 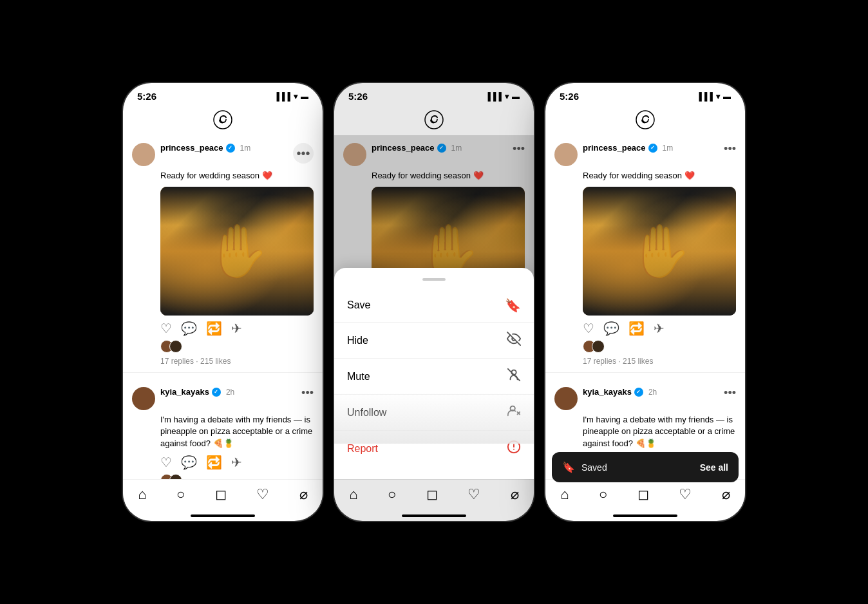 I want to click on avatar-princess-left, so click(x=144, y=155).